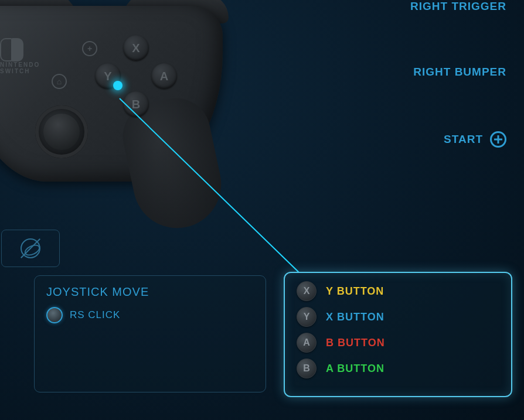  Describe the element at coordinates (307, 343) in the screenshot. I see `mapping-badge-icon: A` at that location.